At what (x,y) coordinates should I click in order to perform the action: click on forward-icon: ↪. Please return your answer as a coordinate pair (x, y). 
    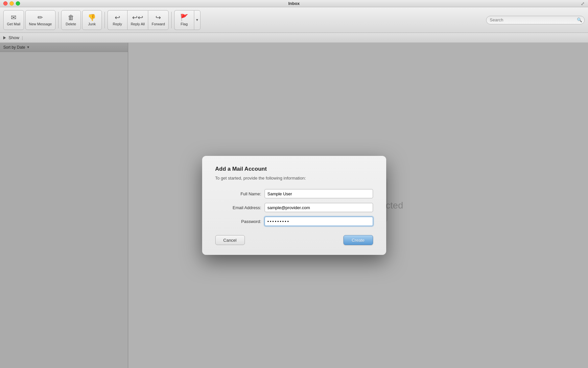
    Looking at the image, I should click on (158, 17).